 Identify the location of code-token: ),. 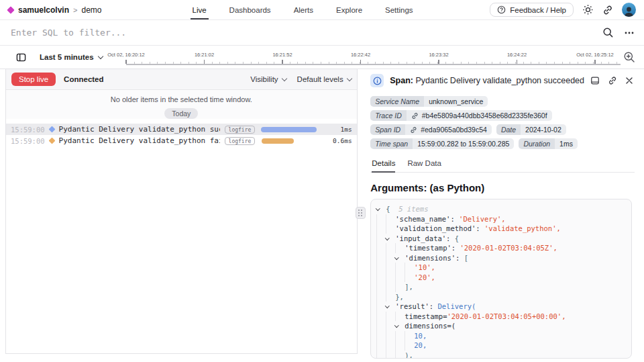
(409, 355).